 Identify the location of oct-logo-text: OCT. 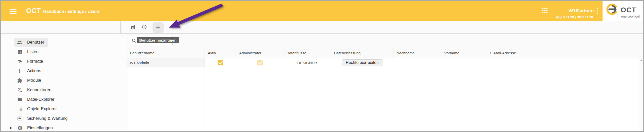
(628, 10).